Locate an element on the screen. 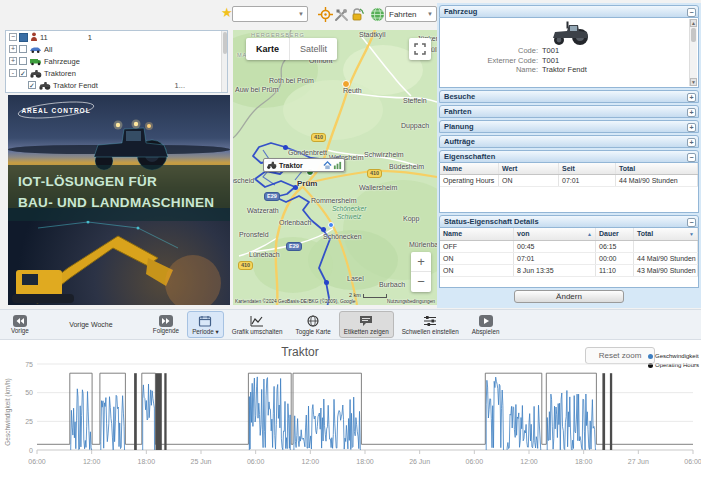 This screenshot has height=481, width=701. terms-link: Nutzungsbedingungen is located at coordinates (411, 302).